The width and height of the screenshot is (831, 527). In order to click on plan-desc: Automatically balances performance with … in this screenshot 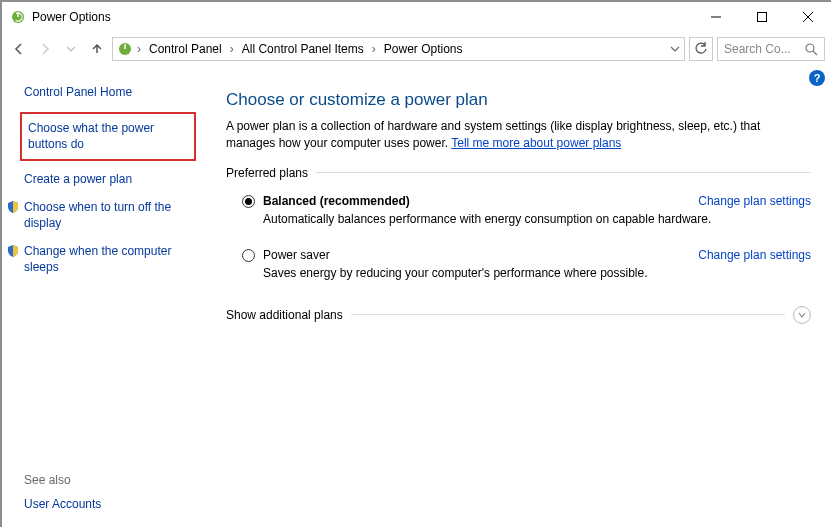, I will do `click(537, 219)`.